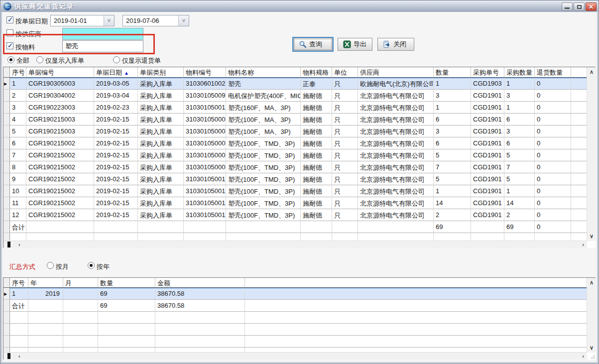  Describe the element at coordinates (18, 167) in the screenshot. I see `cell: 8` at that location.